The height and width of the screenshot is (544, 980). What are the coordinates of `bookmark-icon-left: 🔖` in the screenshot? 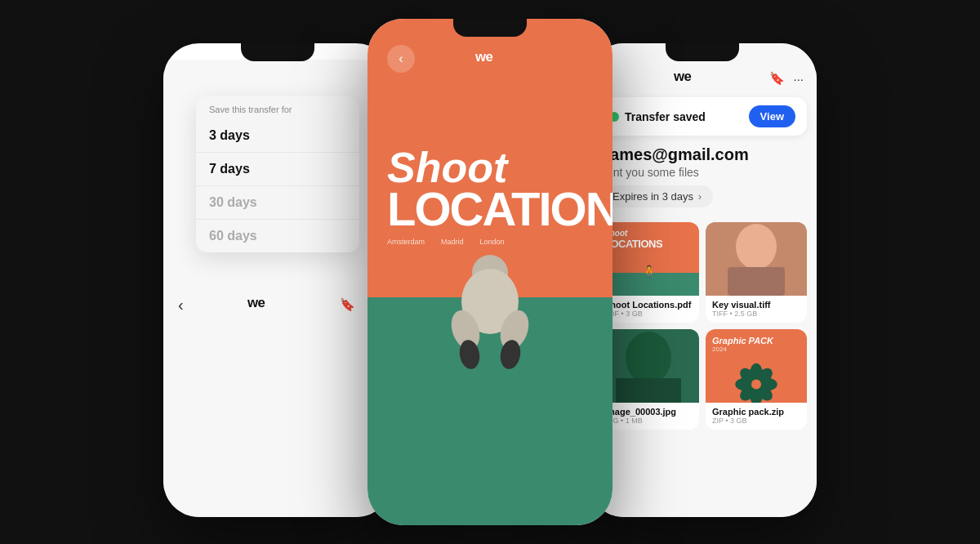 It's located at (348, 305).